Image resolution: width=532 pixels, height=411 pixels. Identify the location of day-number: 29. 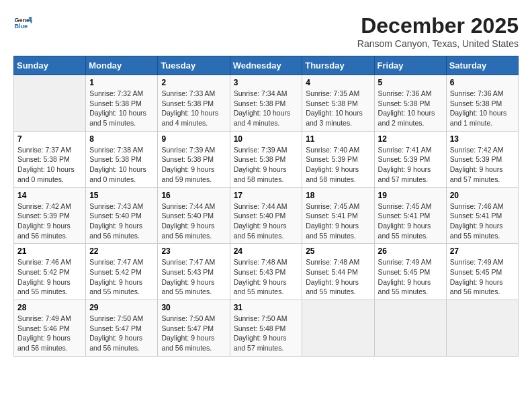
(122, 308).